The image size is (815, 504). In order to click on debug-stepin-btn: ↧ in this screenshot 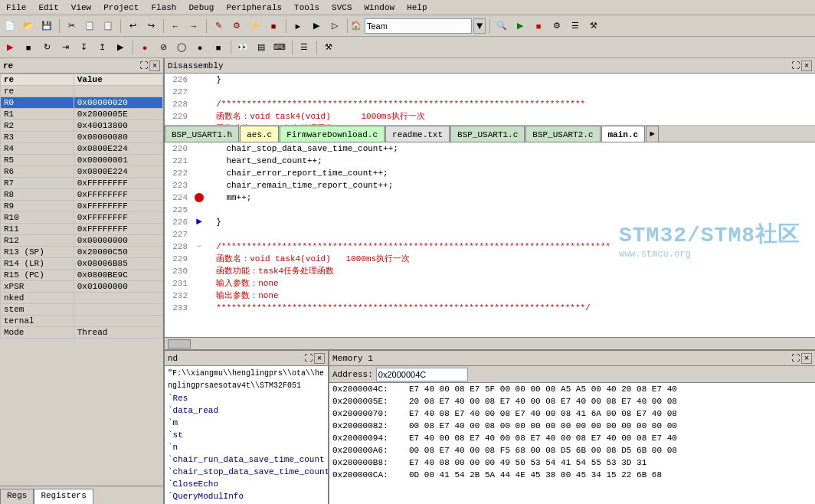, I will do `click(83, 47)`.